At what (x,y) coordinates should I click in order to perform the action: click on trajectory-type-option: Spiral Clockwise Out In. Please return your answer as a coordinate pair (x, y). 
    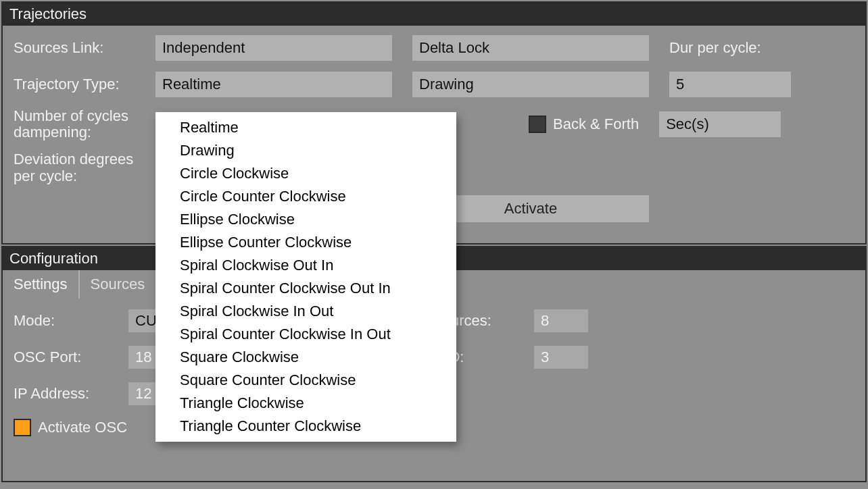
    Looking at the image, I should click on (306, 265).